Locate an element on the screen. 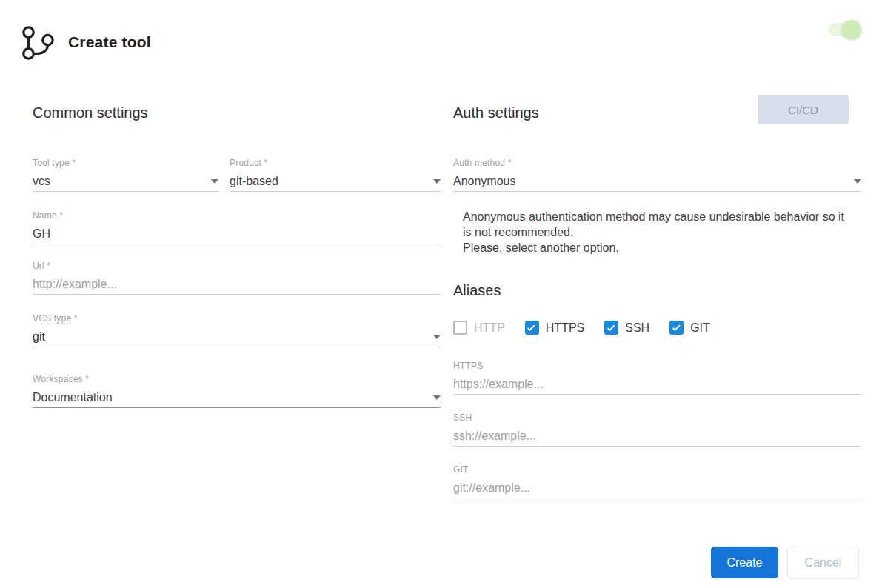  product-field: Product * git-based is located at coordinates (335, 175).